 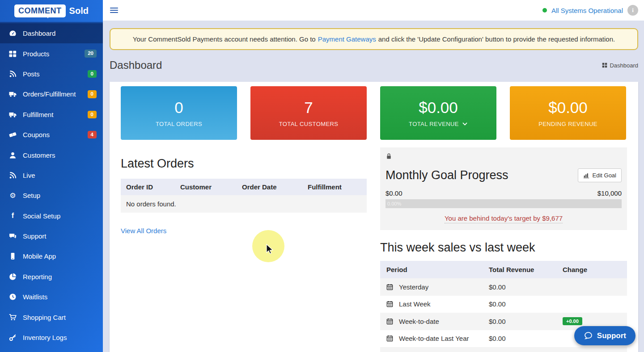 I want to click on latest-orders-table-header: Order ID Customer Order Date Fulfillment, so click(x=244, y=187).